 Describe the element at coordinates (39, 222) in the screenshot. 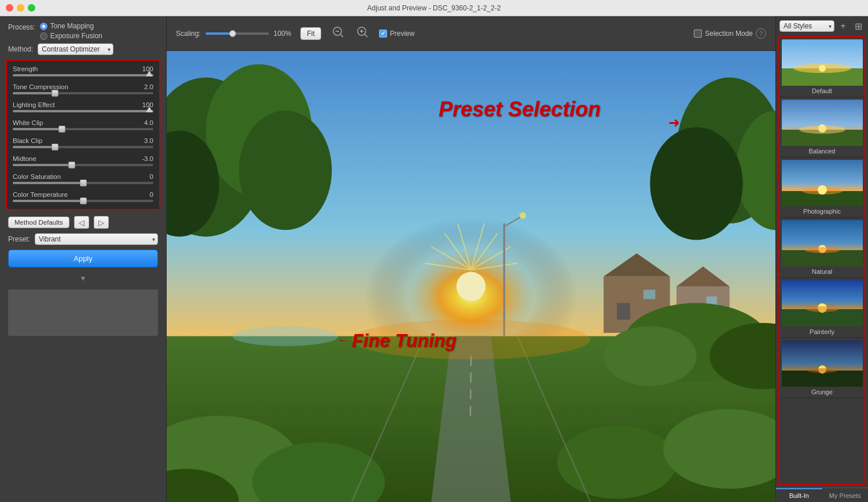

I see `method-defaults-button: Method Defaults` at that location.